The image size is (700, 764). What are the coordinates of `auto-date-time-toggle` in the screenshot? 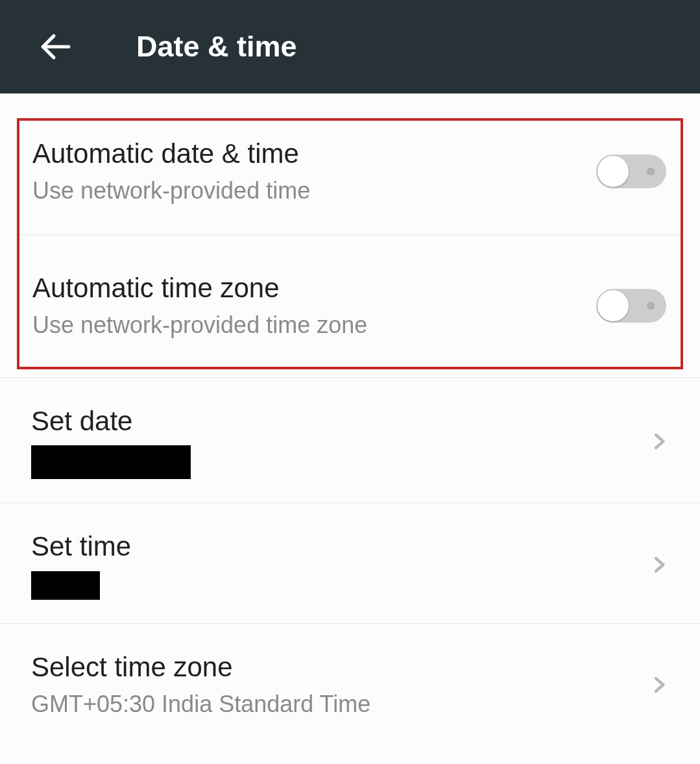 It's located at (631, 171).